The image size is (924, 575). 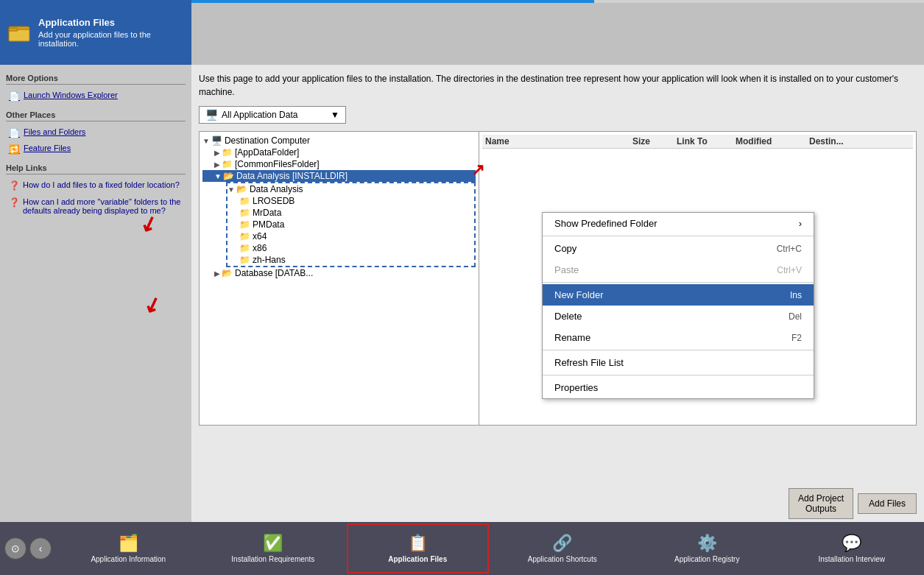 I want to click on dropdown-bar: 🖥️ All Application Data ▼, so click(x=558, y=115).